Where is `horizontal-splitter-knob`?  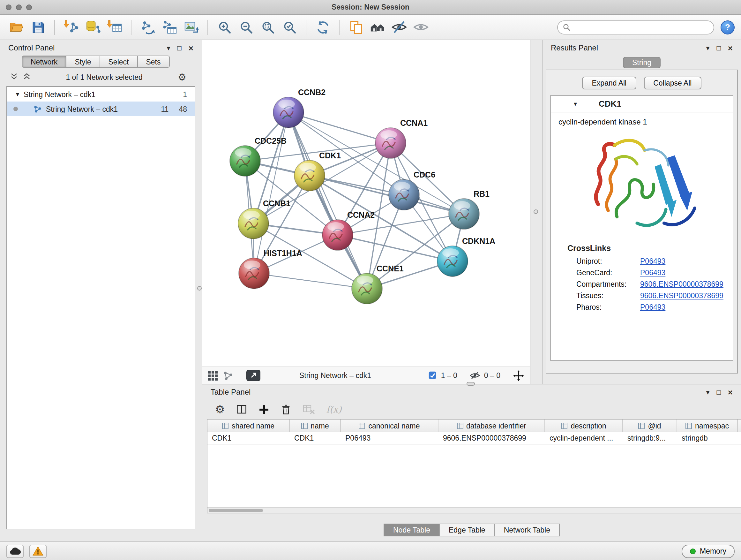
horizontal-splitter-knob is located at coordinates (471, 384).